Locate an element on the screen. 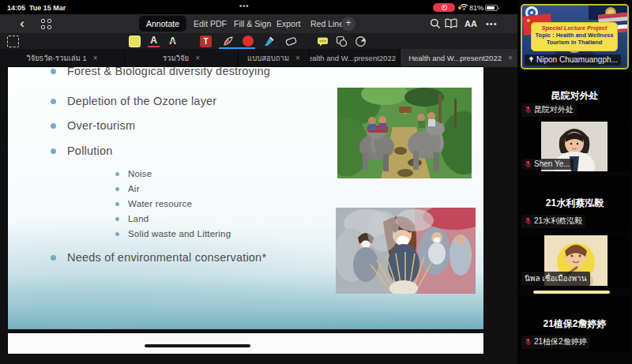 The width and height of the screenshot is (632, 364). tab-annotate: Annotate is located at coordinates (163, 24).